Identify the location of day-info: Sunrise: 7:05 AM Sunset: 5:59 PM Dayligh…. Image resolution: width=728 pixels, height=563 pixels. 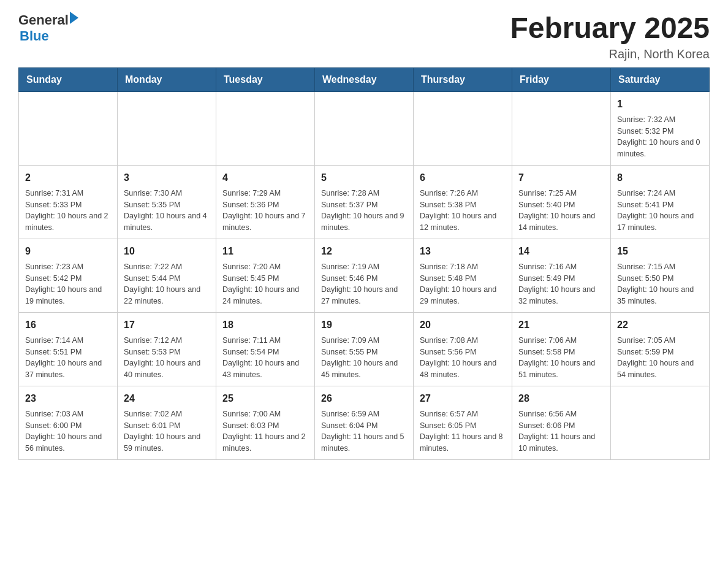
(660, 358).